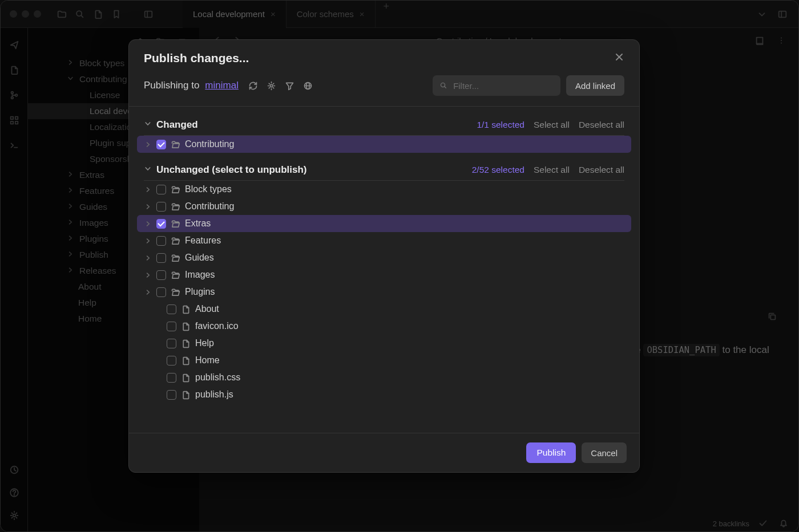 The height and width of the screenshot is (532, 799). Describe the element at coordinates (177, 125) in the screenshot. I see `section-title: Changed` at that location.